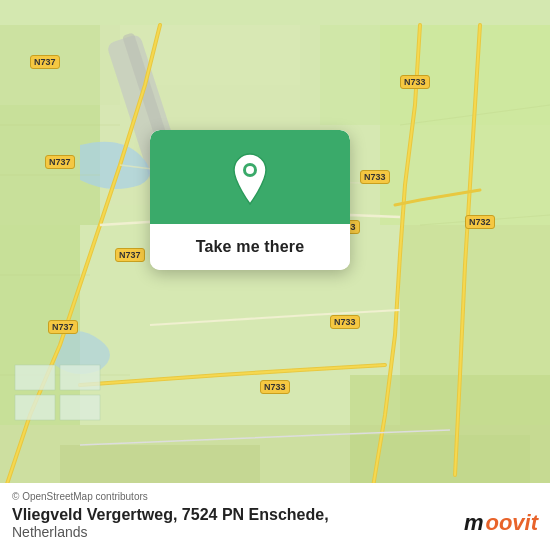 The height and width of the screenshot is (550, 550). What do you see at coordinates (480, 222) in the screenshot?
I see `road-badge: N732` at bounding box center [480, 222].